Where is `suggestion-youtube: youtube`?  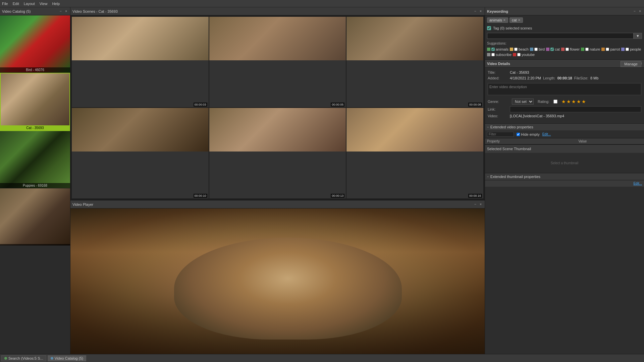 suggestion-youtube: youtube is located at coordinates (524, 55).